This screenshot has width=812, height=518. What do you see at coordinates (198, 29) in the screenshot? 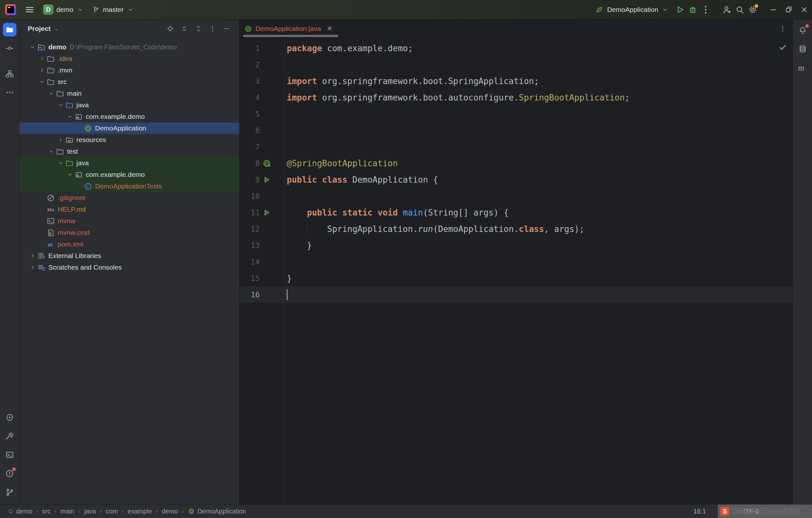
I see `collapse-all-icon` at bounding box center [198, 29].